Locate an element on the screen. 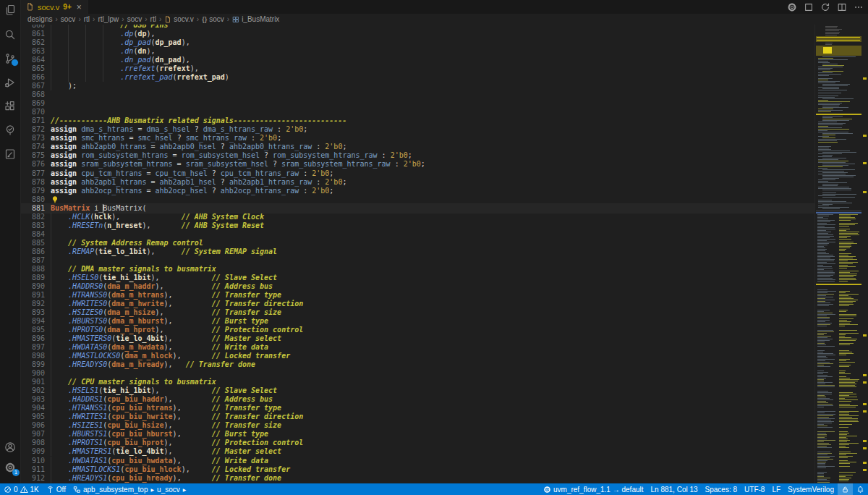 This screenshot has width=868, height=495. breadcrumb-item: designs is located at coordinates (40, 19).